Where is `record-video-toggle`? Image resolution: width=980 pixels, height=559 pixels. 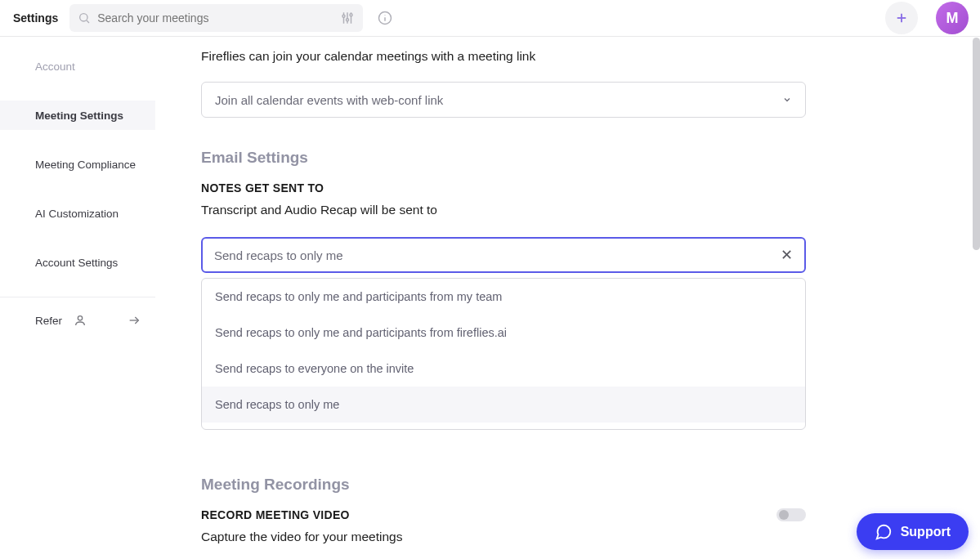 record-video-toggle is located at coordinates (791, 515).